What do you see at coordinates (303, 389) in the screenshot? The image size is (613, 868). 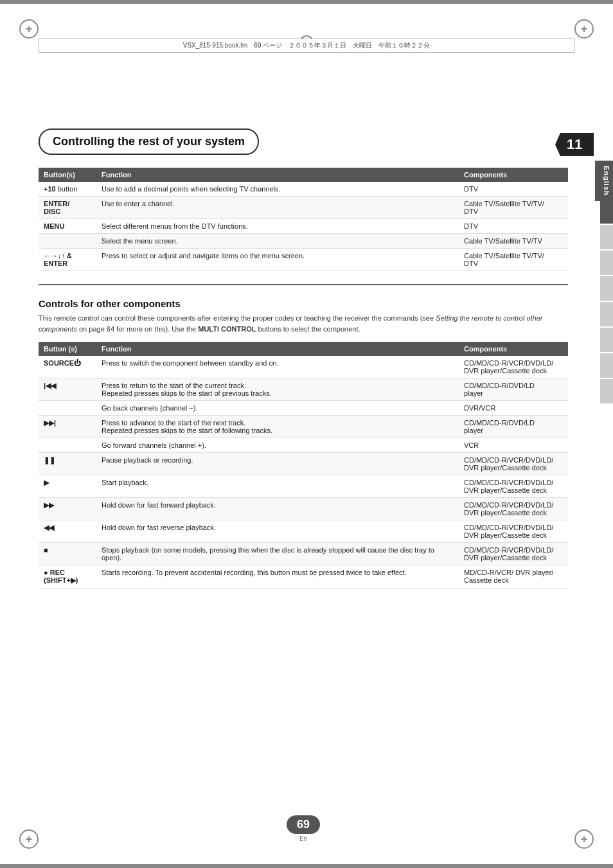 I see `table-row: |◀◀ Press to return to the start of the …` at bounding box center [303, 389].